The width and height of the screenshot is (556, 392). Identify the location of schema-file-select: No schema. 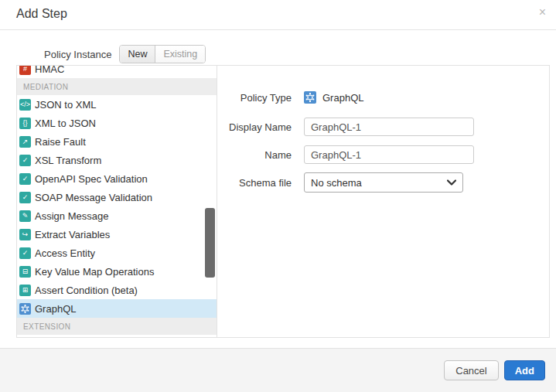
(384, 182).